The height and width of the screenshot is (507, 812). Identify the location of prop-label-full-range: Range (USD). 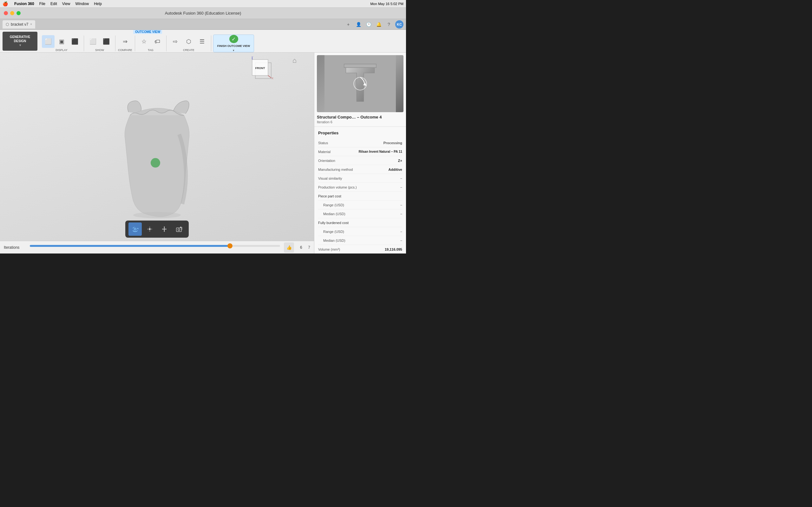
(362, 231).